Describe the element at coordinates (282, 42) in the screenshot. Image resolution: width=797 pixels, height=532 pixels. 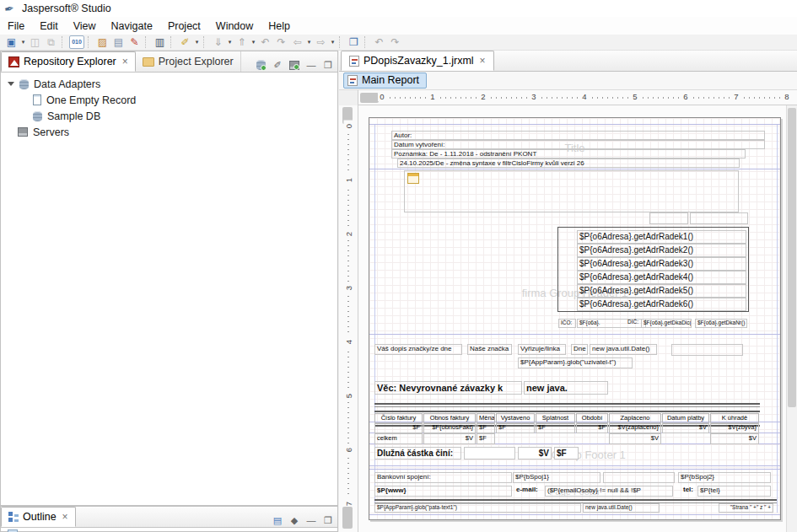
I see `next-annotation-icon: ↷` at that location.